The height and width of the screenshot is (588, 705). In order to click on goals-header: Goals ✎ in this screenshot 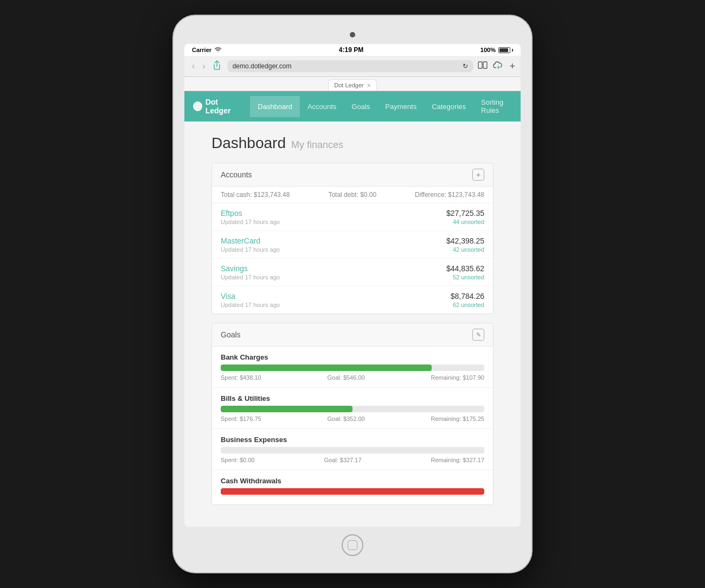, I will do `click(352, 335)`.